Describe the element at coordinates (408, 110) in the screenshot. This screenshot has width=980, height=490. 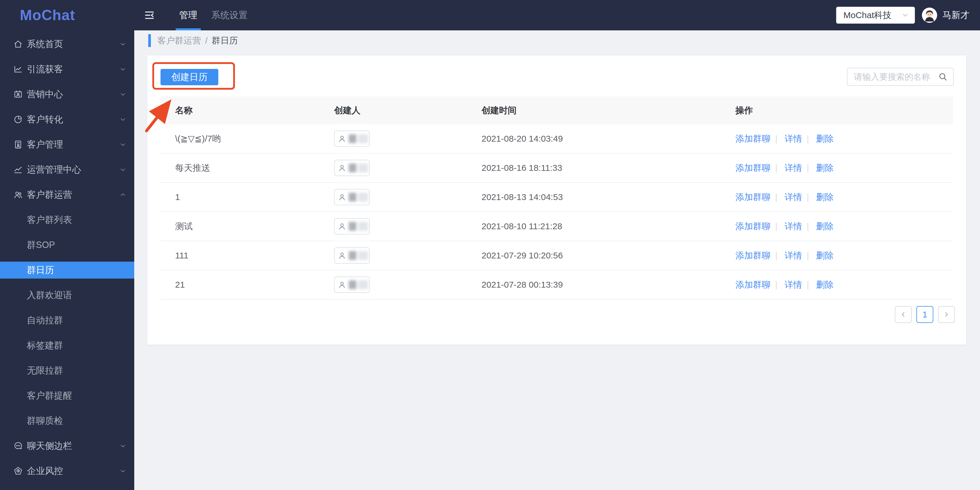
I see `col-creator: 创建人` at that location.